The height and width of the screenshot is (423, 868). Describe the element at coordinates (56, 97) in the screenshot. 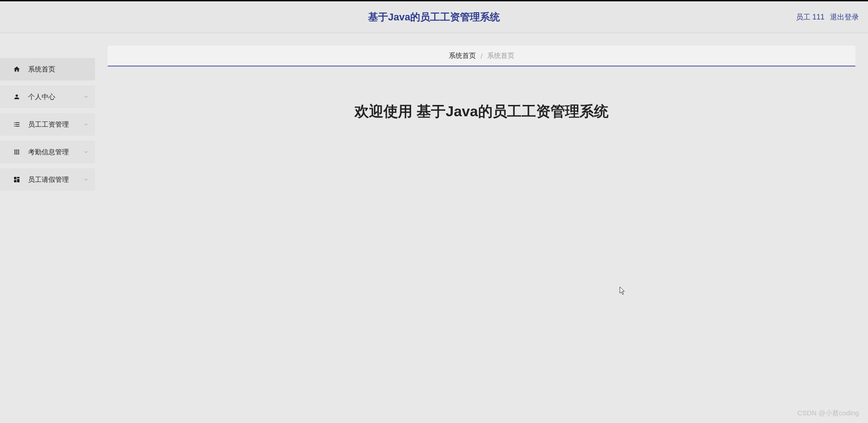

I see `sidebar-item-label: 个人中心` at that location.